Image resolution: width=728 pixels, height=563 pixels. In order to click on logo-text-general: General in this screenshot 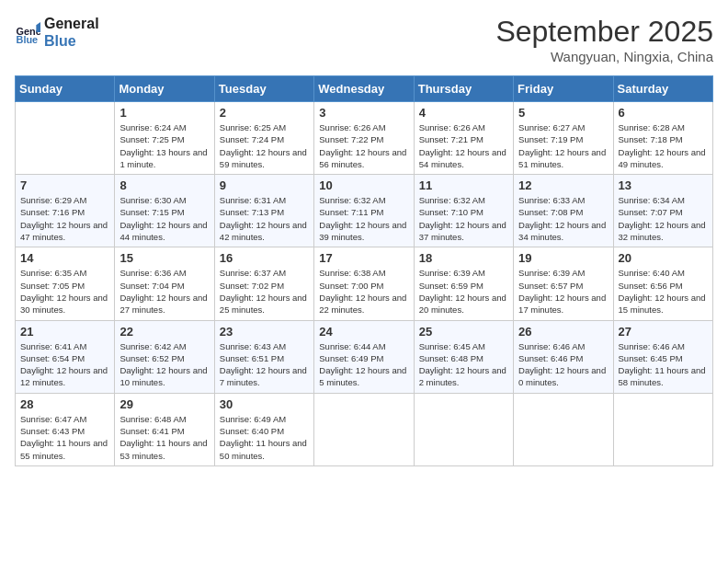, I will do `click(72, 24)`.